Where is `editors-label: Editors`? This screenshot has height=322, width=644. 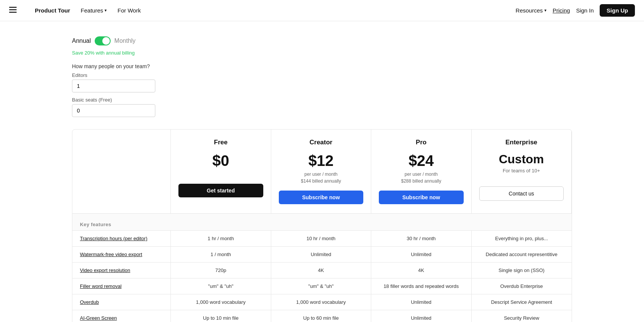
editors-label: Editors is located at coordinates (322, 75).